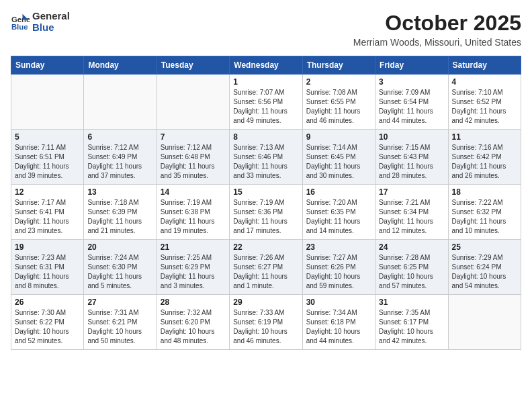 This screenshot has width=532, height=411. Describe the element at coordinates (193, 137) in the screenshot. I see `day-number: 7` at that location.